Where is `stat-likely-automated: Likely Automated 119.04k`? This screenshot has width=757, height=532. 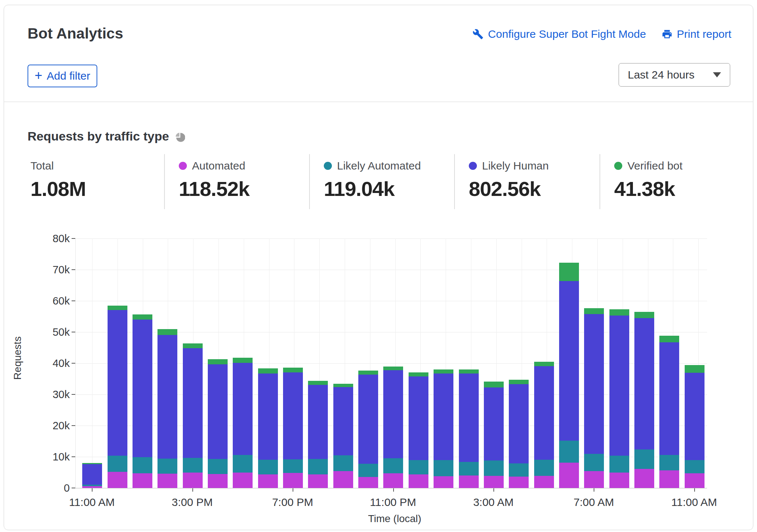 stat-likely-automated: Likely Automated 119.04k is located at coordinates (382, 182).